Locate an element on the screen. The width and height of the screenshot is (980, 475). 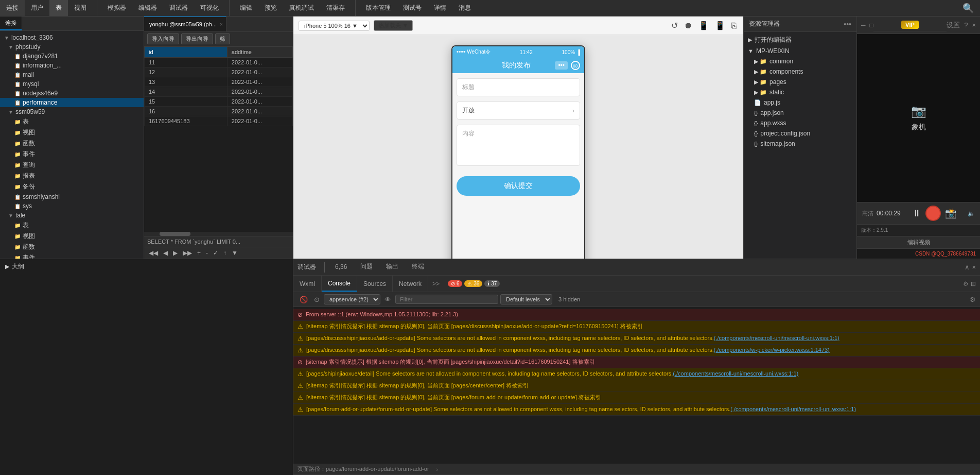
tree-ssmshi: 📋 ssmshiyanshi is located at coordinates (72, 197).